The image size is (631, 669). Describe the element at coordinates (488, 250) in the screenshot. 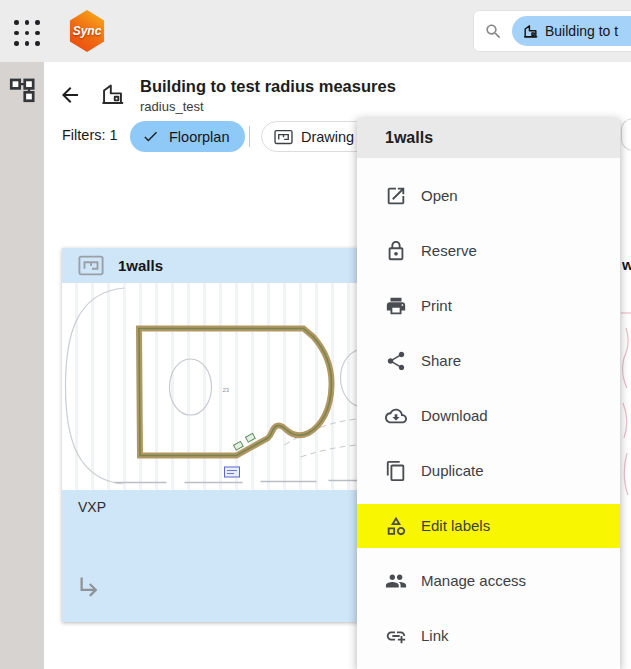

I see `menu-item-reserve: Reserve` at that location.